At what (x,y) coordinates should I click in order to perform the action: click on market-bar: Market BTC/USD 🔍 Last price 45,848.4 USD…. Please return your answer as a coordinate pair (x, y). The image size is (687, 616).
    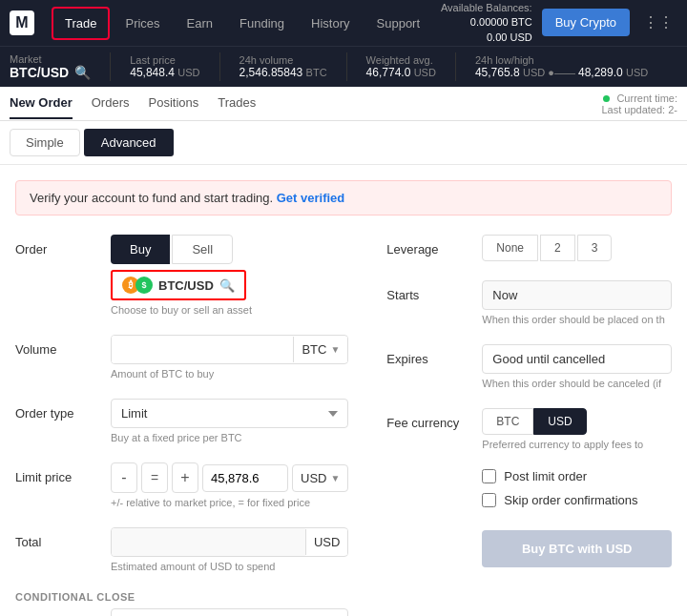
    Looking at the image, I should click on (344, 67).